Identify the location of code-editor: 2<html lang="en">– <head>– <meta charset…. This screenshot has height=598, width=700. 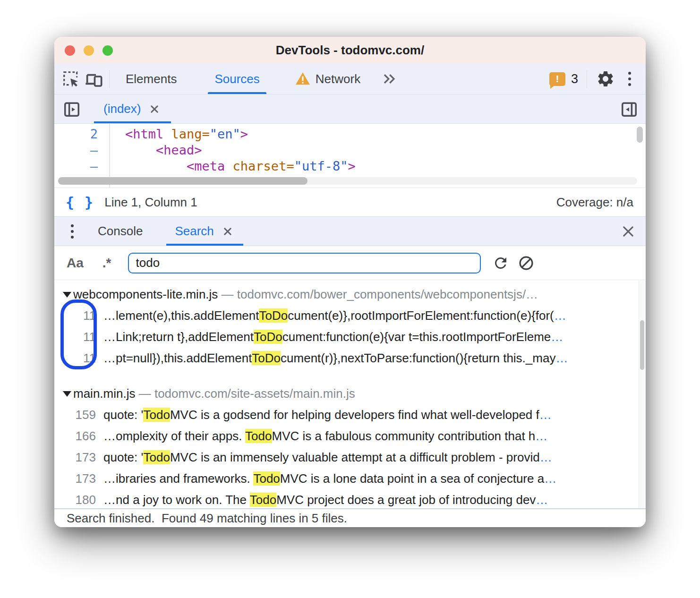
(350, 156).